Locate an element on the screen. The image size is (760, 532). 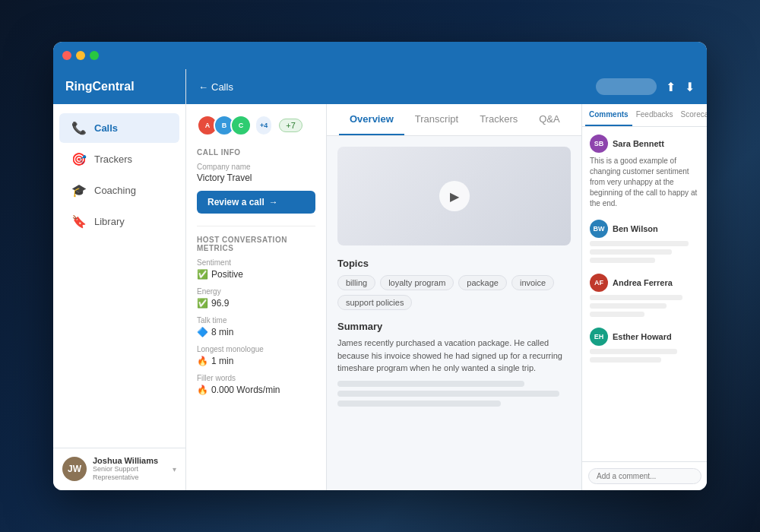
metric-value: ✅ 96.9 is located at coordinates (256, 303).